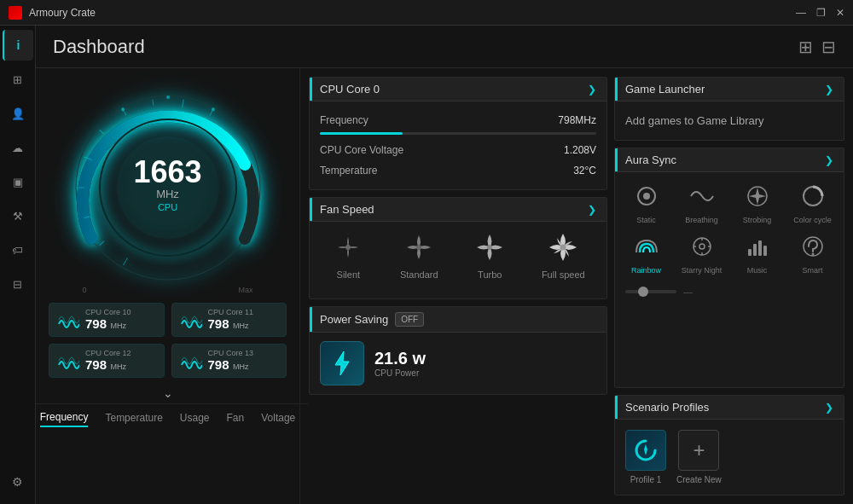 This screenshot has width=853, height=504. Describe the element at coordinates (342, 363) in the screenshot. I see `power-icon-box` at that location.